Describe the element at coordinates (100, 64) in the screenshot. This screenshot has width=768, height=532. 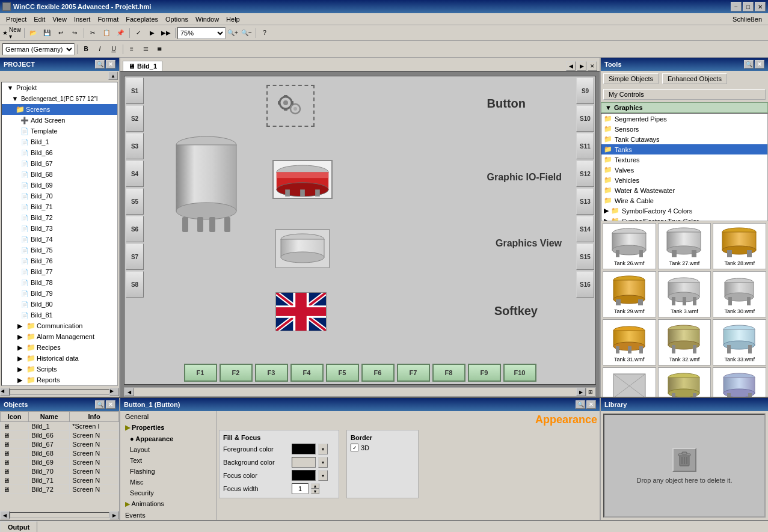
I see `project-search-button: 🔍` at that location.